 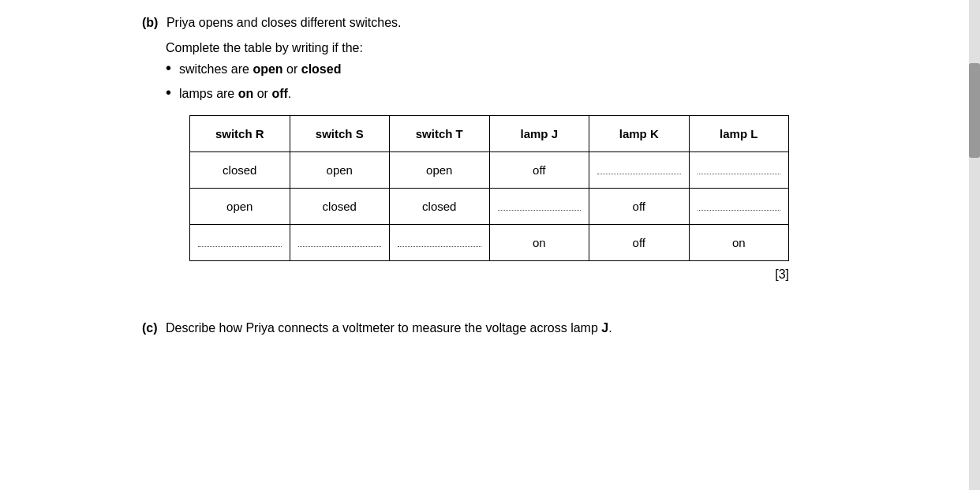 I want to click on dotted-line-r3t, so click(x=440, y=246).